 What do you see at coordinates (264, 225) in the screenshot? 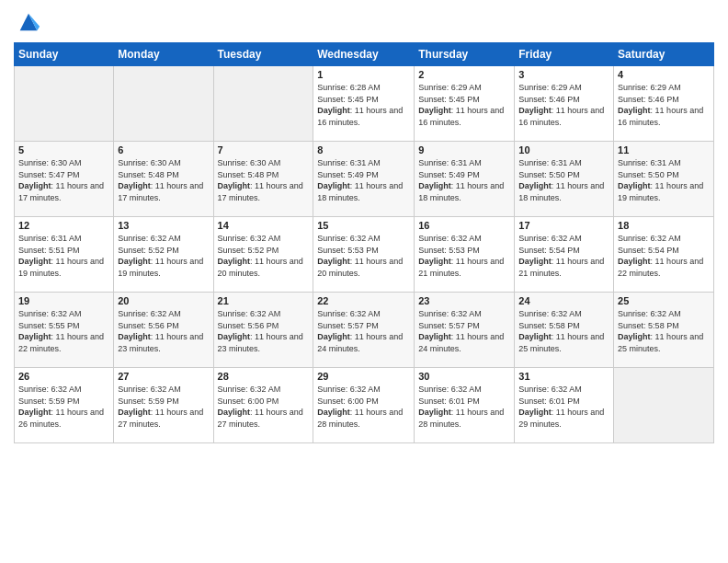
I see `day-number: 14` at bounding box center [264, 225].